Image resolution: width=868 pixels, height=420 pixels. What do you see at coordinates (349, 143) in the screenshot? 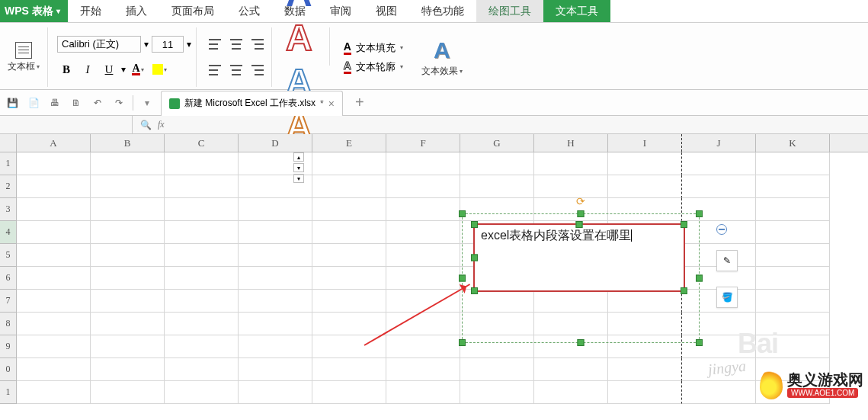
I see `col-header: E` at bounding box center [349, 143].